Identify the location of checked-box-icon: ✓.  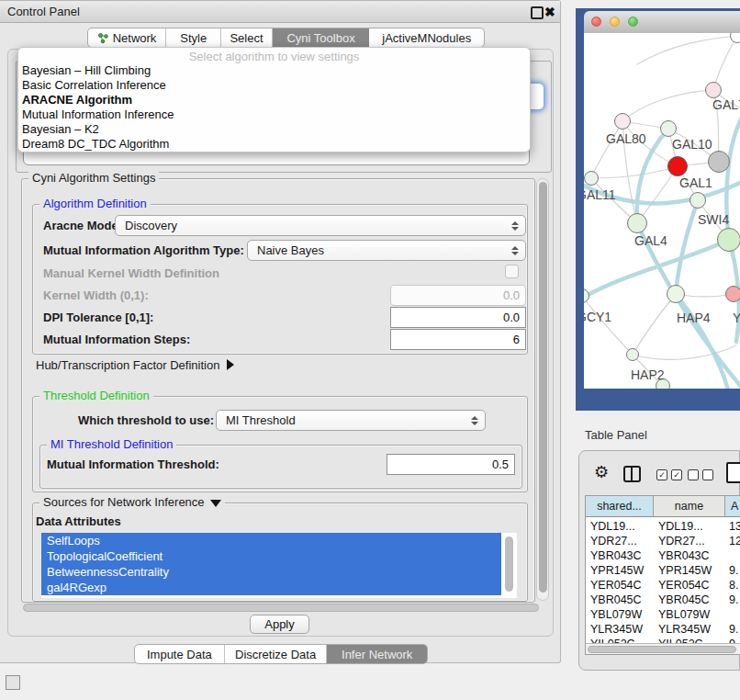
(677, 475).